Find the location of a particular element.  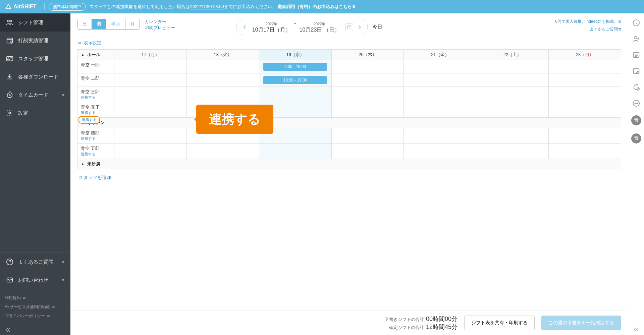

print-preview-link: 印刷プレビュー is located at coordinates (160, 28).